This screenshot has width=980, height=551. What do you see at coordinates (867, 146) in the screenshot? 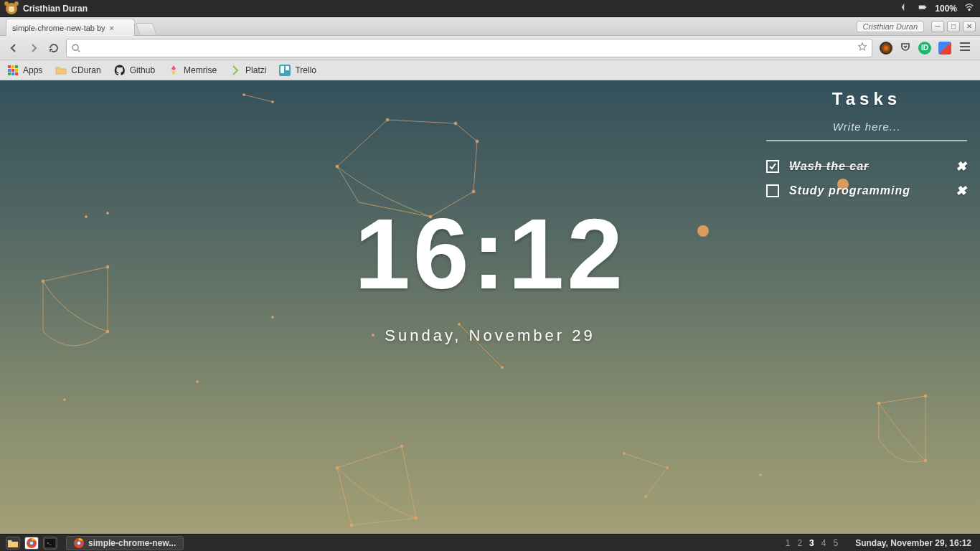
I see `tasks-panel: Tasks Wash the car ✖ Study programming ✖` at bounding box center [867, 146].